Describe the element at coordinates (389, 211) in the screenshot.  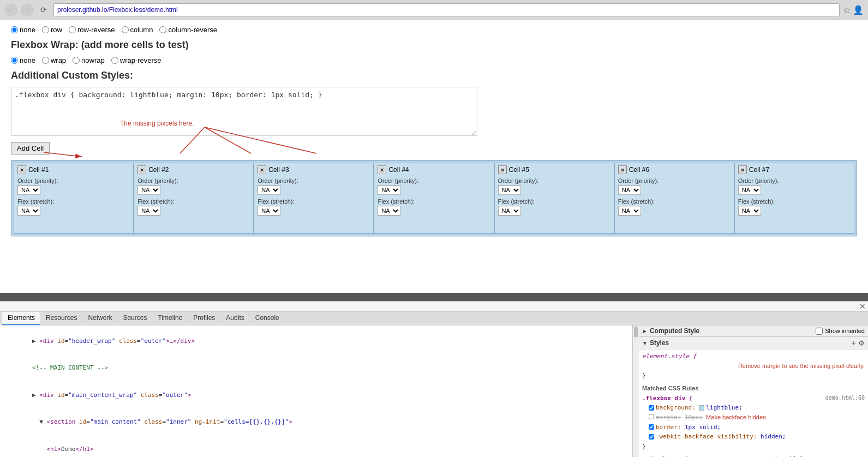
I see `cell-4-flex-select: NA` at that location.